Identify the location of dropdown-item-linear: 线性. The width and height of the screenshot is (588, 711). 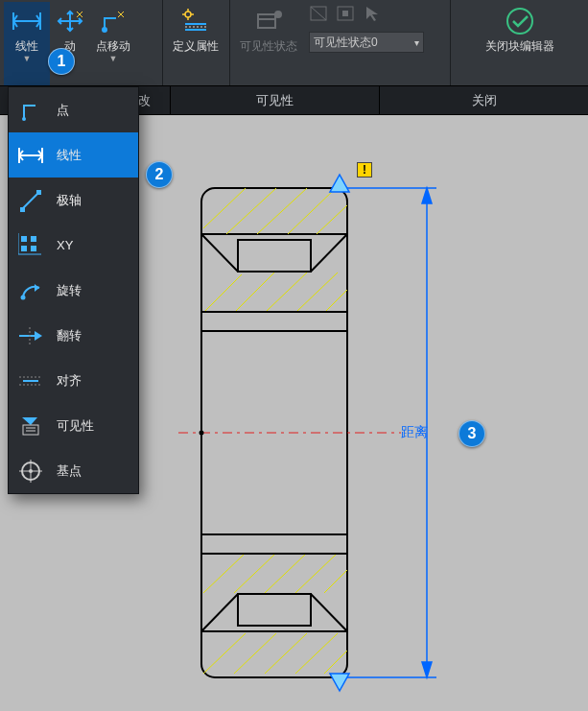
(73, 155).